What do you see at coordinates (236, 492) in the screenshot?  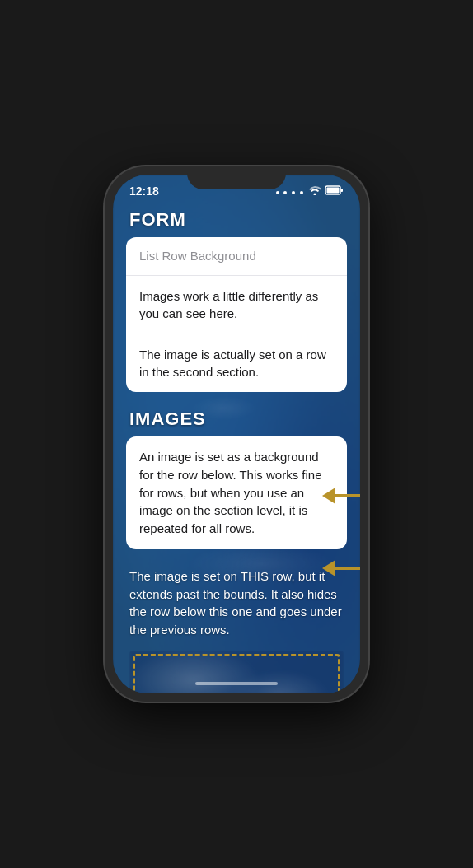 I see `images-row: An image is set as a background for the …` at bounding box center [236, 492].